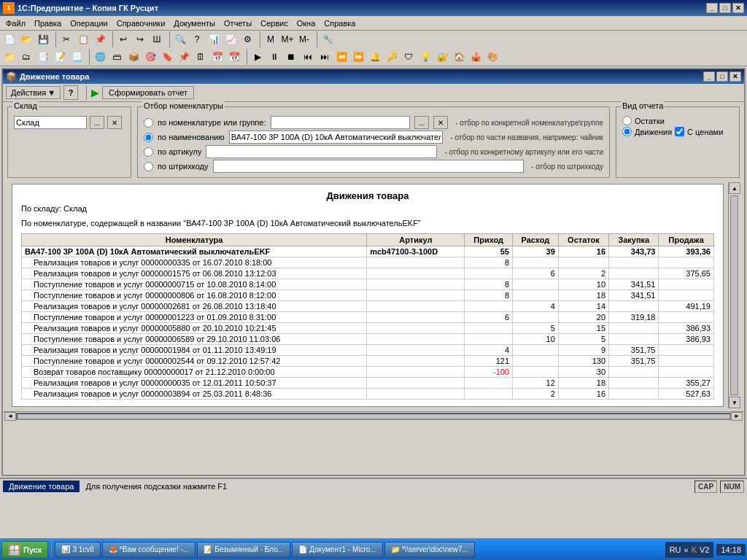  What do you see at coordinates (238, 23) in the screenshot?
I see `menu-reports: Отчеты` at bounding box center [238, 23].